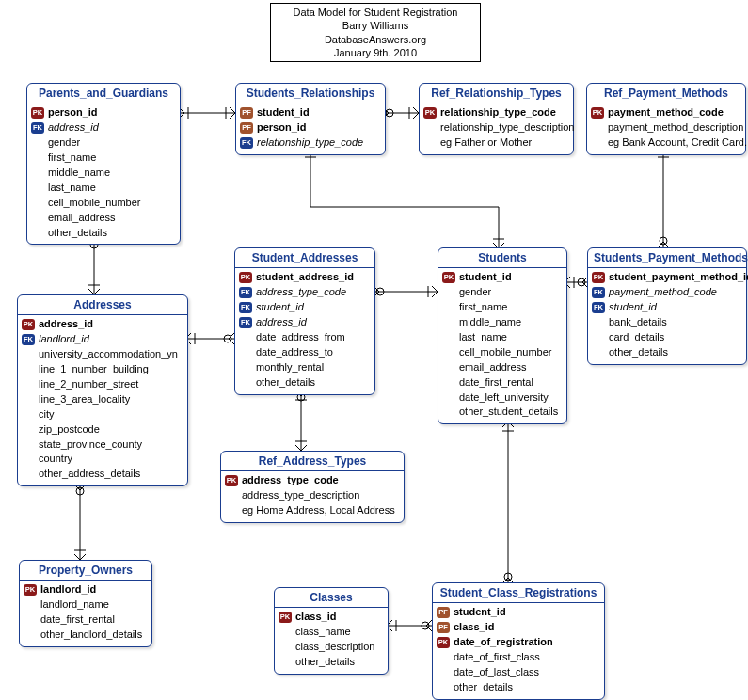 The image size is (748, 700). Describe the element at coordinates (68, 590) in the screenshot. I see `attribute-name: landlord_id` at that location.